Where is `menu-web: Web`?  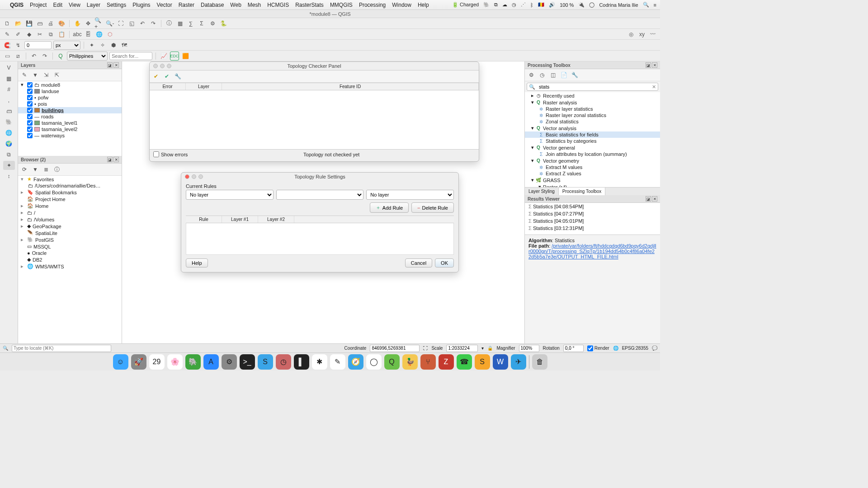 menu-web: Web is located at coordinates (236, 5).